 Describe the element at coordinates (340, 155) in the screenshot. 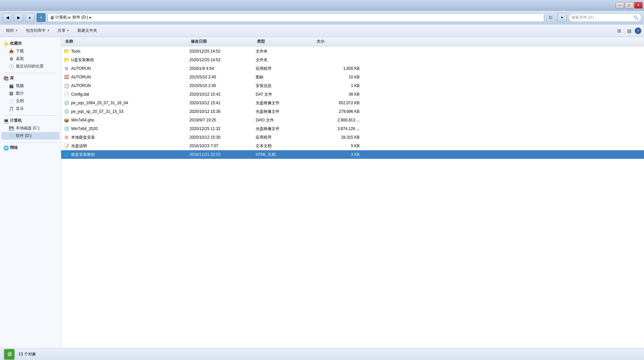

I see `file-size: 3 KB` at that location.